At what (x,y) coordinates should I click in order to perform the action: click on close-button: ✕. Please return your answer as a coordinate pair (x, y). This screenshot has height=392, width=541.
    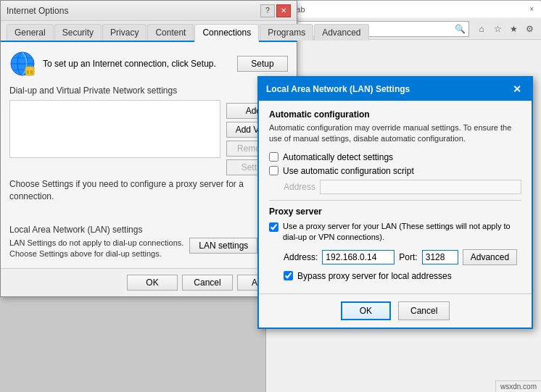
    Looking at the image, I should click on (284, 11).